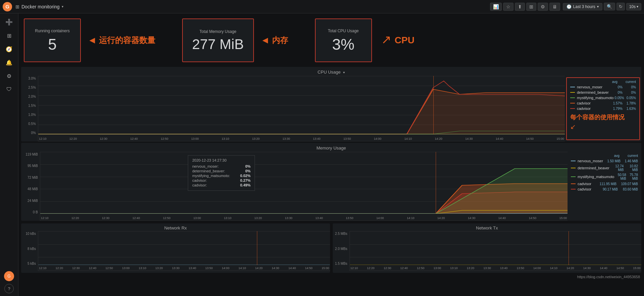 This screenshot has width=644, height=296. I want to click on tv-mode-btn: 🖥, so click(555, 7).